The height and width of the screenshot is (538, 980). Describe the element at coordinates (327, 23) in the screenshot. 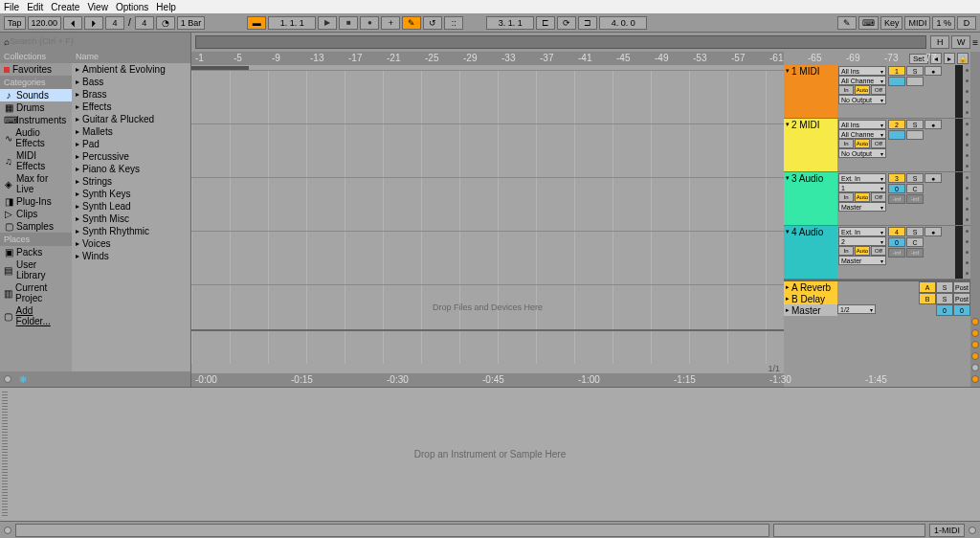

I see `play-button` at that location.